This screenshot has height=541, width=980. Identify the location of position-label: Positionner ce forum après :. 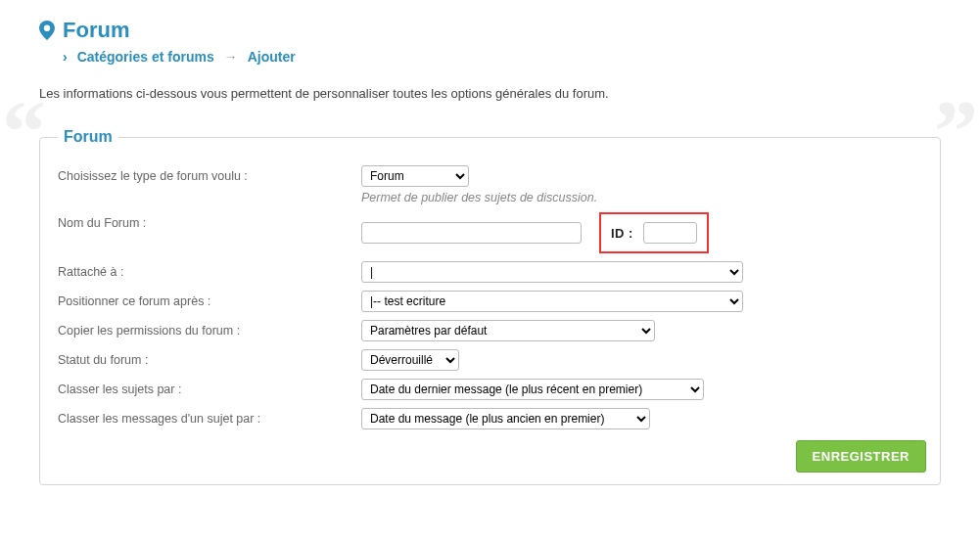
(210, 299).